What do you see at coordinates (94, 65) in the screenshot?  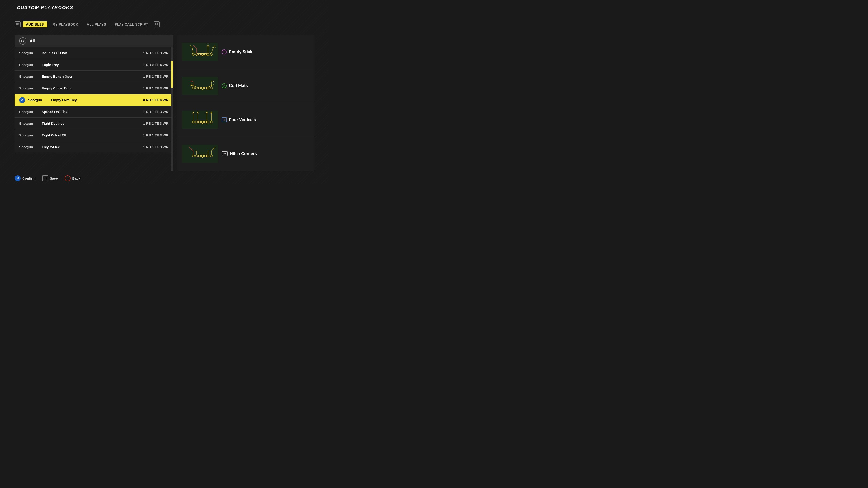 I see `table-row: Shotgun Eagle Trey 1 RB 0 TE 4 WR` at bounding box center [94, 65].